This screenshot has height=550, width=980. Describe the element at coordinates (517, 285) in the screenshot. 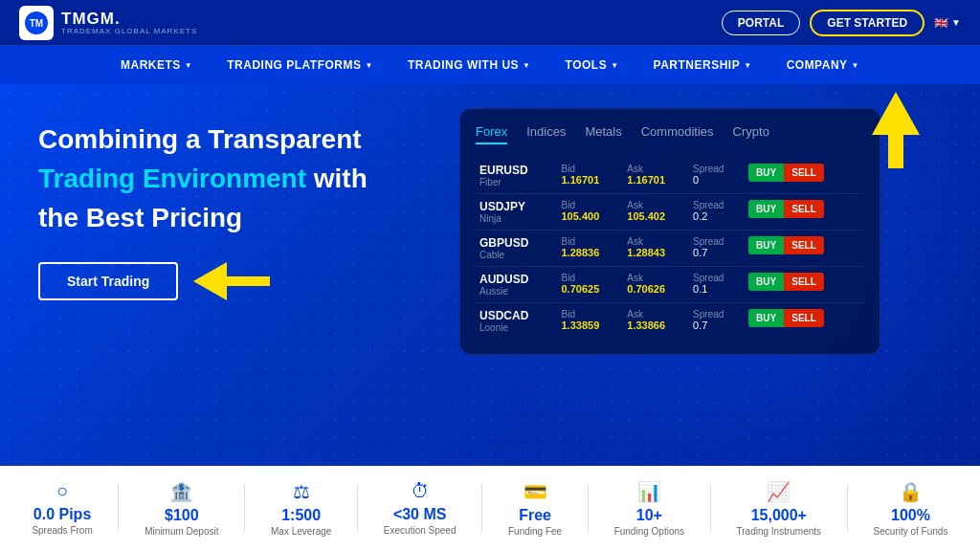

I see `pair-cell: AUDUSD Aussie` at that location.